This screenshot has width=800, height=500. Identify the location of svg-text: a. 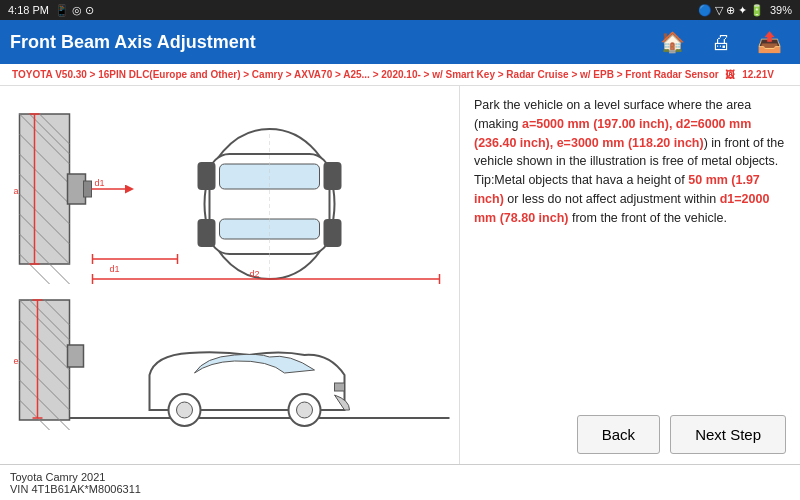
(16, 191).